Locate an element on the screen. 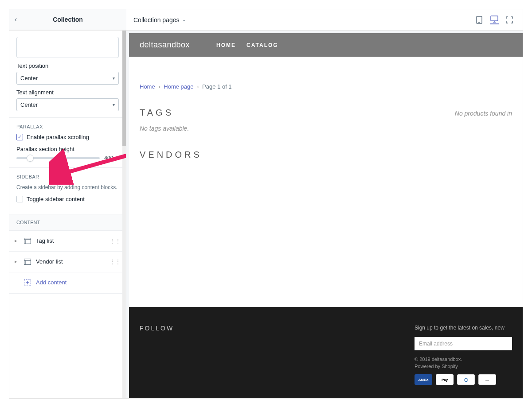 This screenshot has width=532, height=415. breadcrumb-page: Home page is located at coordinates (178, 87).